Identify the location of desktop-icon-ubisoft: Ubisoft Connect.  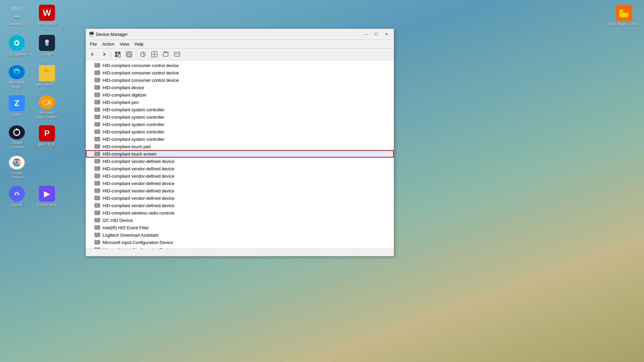
(17, 137).